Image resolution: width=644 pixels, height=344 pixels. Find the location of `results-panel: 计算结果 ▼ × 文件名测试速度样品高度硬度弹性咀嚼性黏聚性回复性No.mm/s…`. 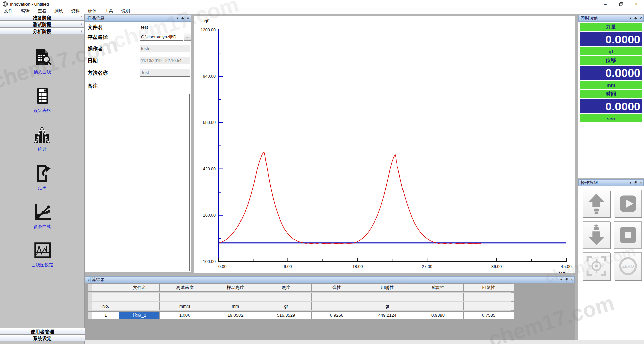

results-panel: 计算结果 ▼ × 文件名测试速度样品高度硬度弹性咀嚼性黏聚性回复性No.mm/s… is located at coordinates (330, 308).